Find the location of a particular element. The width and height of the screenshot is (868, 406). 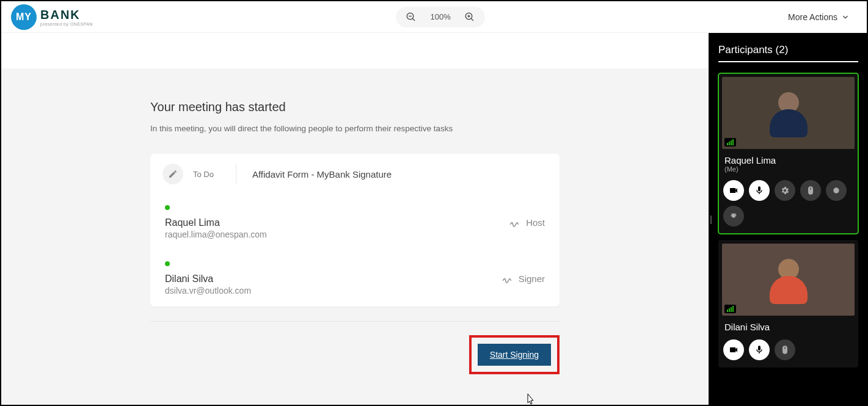

participant-name: Dilani Silva is located at coordinates (788, 327).